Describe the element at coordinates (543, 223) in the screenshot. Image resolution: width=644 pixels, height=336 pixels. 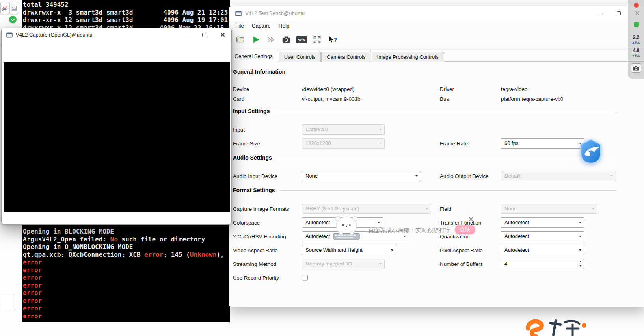
I see `transfer-function-combobox: Autodetect` at that location.